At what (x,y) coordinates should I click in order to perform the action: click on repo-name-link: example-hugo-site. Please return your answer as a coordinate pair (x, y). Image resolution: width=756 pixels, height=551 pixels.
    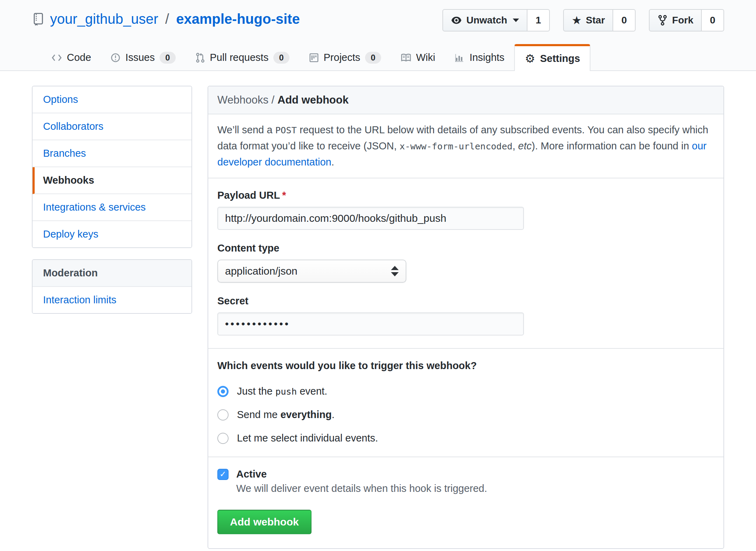
    Looking at the image, I should click on (238, 19).